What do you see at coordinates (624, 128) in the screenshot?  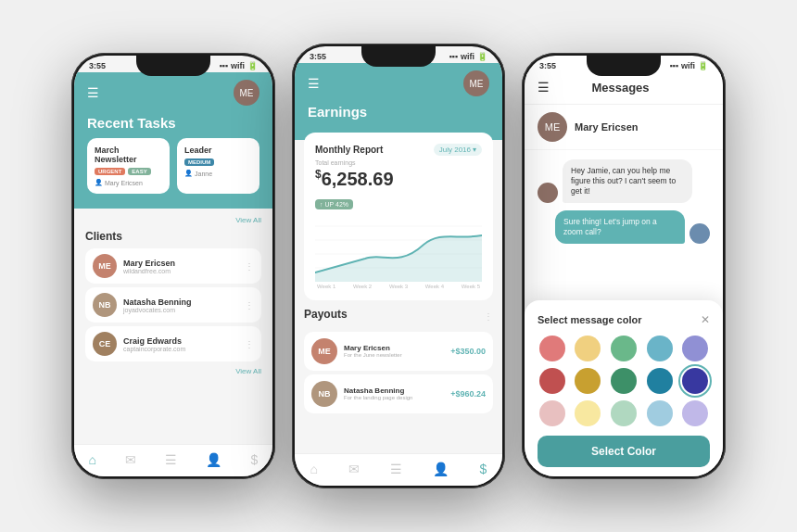 I see `contact-row: ME Mary Ericsen` at bounding box center [624, 128].